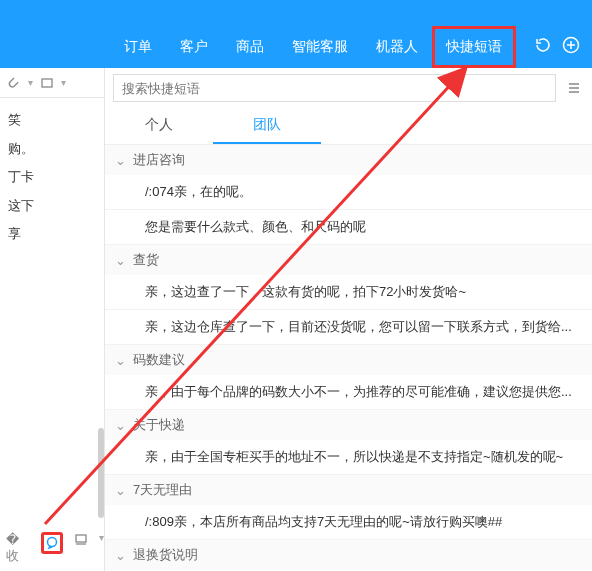 The image size is (592, 571). I want to click on group-name: 进店咨询, so click(159, 160).